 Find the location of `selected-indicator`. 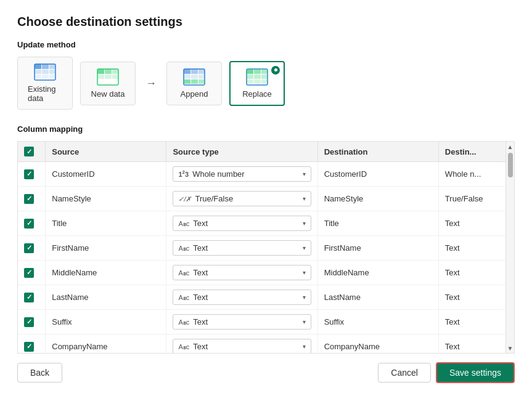

selected-indicator is located at coordinates (276, 70).